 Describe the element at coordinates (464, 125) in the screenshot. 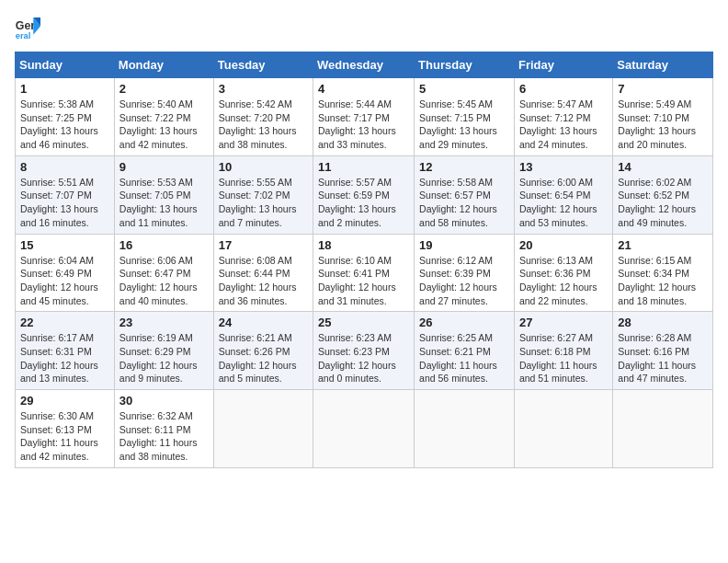

I see `day-detail: Sunrise: 5:45 AM Sunset: 7:15 PM Dayligh…` at that location.